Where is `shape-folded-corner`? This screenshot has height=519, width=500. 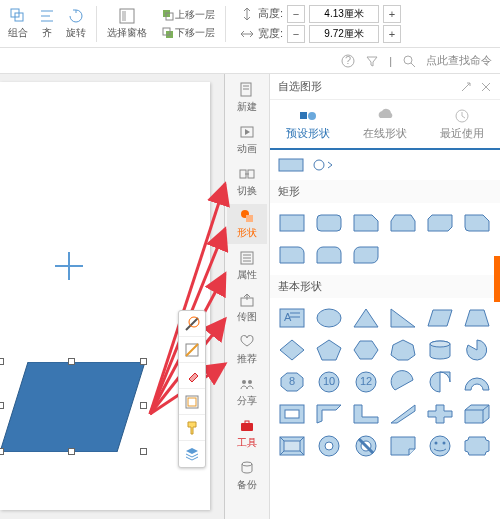
shape-folded-corner is located at coordinates (403, 446).